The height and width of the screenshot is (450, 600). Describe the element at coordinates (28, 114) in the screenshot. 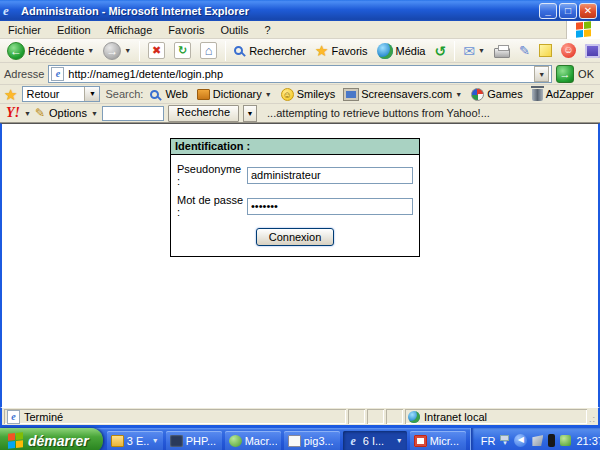

I see `yahoo-dropdown-icon: ▼` at that location.